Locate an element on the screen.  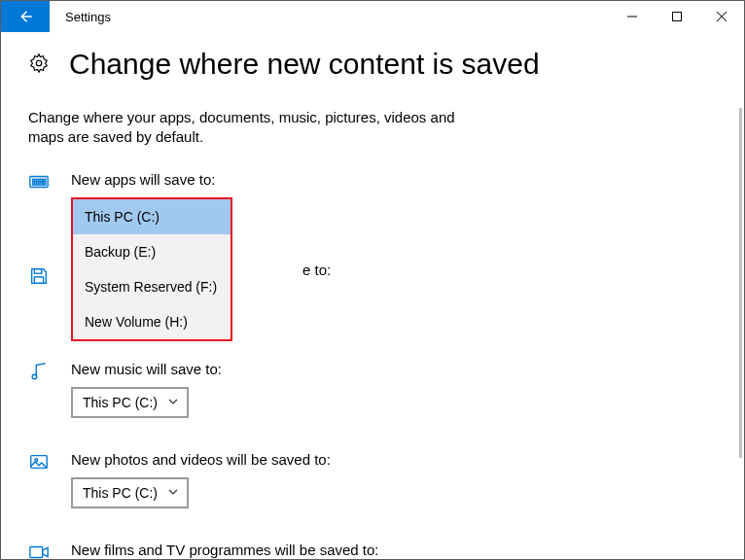
setting-row-photos: New photos and videos will be saved to: … is located at coordinates (372, 492).